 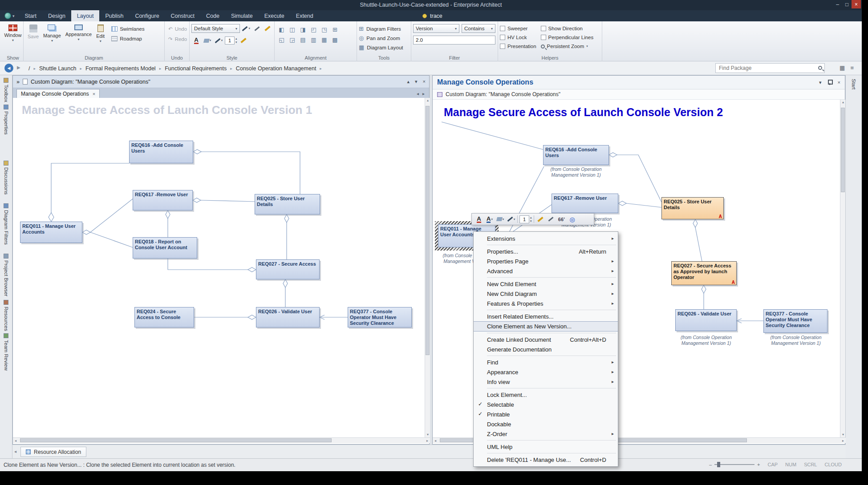 I want to click on manage-button: Manage ▾, so click(x=52, y=34).